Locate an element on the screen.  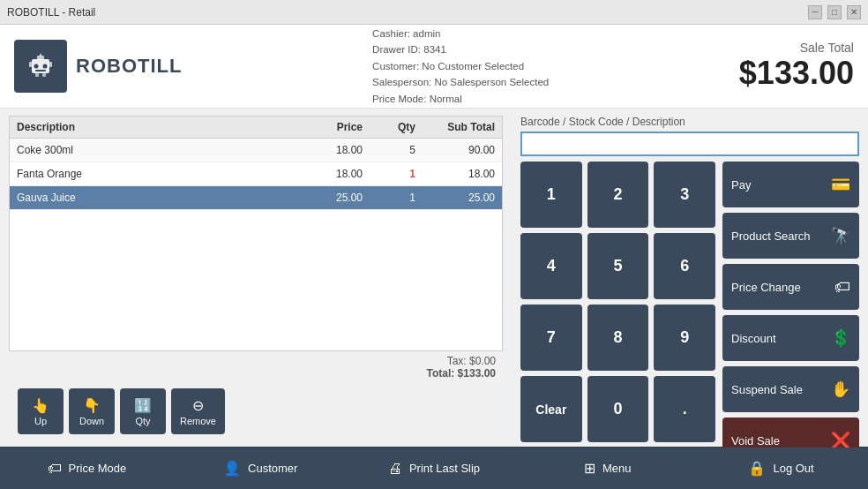
num-2-button: 2 is located at coordinates (618, 194).